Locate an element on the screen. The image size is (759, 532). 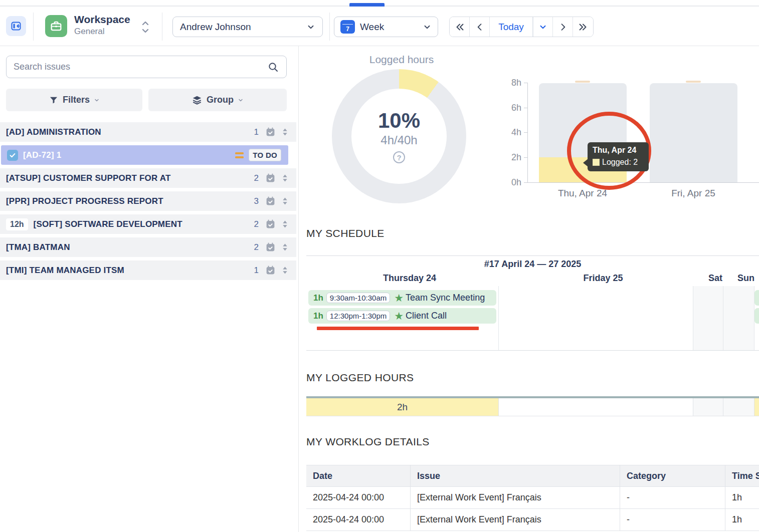
schedule-cell-thursday: 1h 9:30am-10:30am ★ Team Sync Meeting 1h… is located at coordinates (403, 318).